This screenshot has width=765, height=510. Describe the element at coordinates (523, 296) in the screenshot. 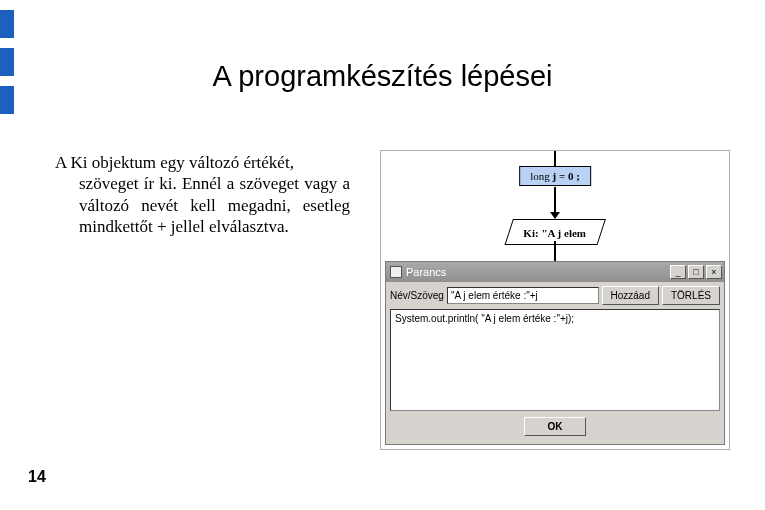

I see `name-text-input: "A j elem értéke :"+j` at that location.